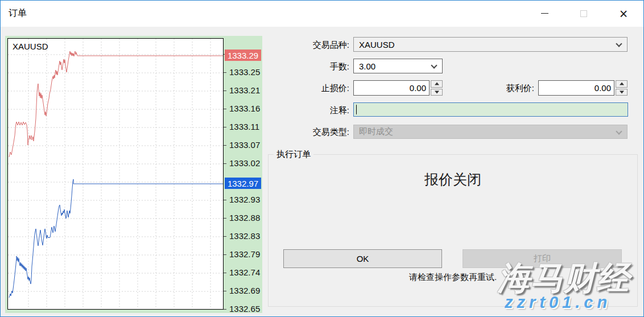 The height and width of the screenshot is (317, 644). What do you see at coordinates (490, 109) in the screenshot?
I see `comment-input` at bounding box center [490, 109].